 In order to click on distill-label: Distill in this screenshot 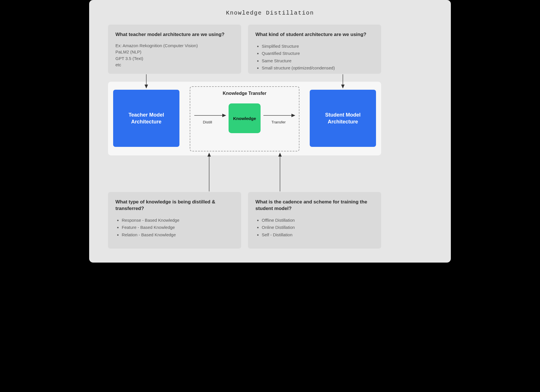, I will do `click(207, 122)`.